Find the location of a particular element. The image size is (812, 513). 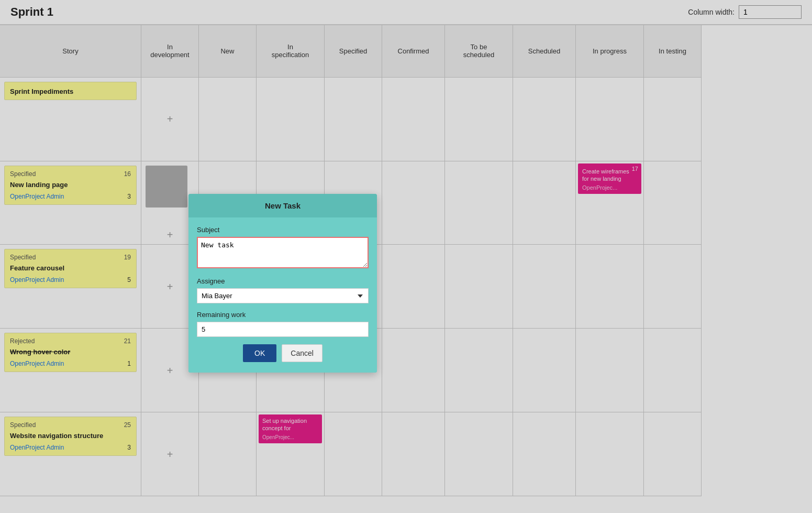

new-task-modal: New Task Subject New task Assignee Mia B… is located at coordinates (283, 283).